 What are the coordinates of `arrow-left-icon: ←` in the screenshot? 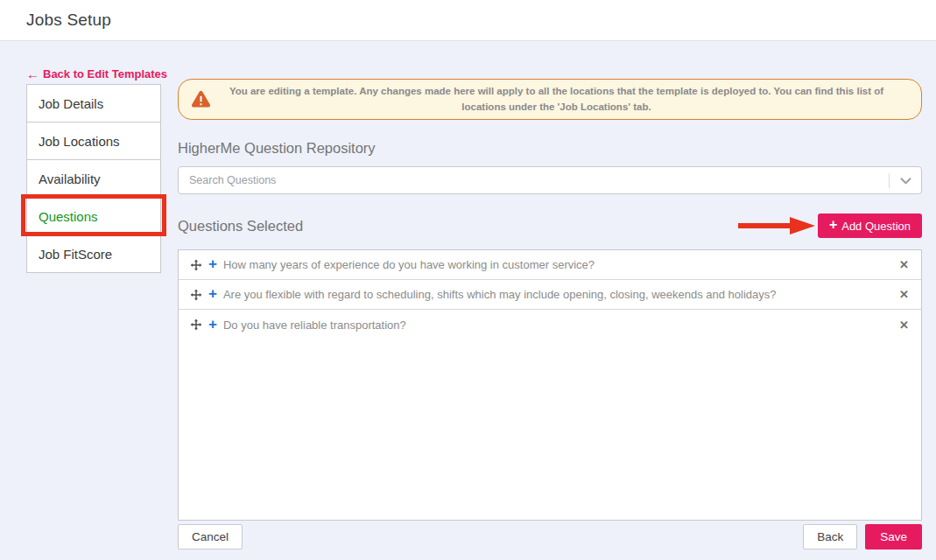 It's located at (33, 74).